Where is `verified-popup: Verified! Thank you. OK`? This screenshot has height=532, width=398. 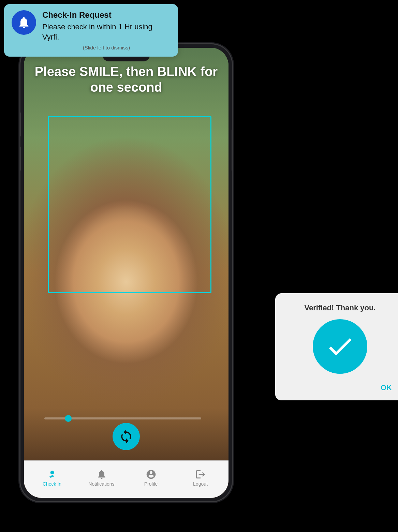 verified-popup: Verified! Thank you. OK is located at coordinates (337, 347).